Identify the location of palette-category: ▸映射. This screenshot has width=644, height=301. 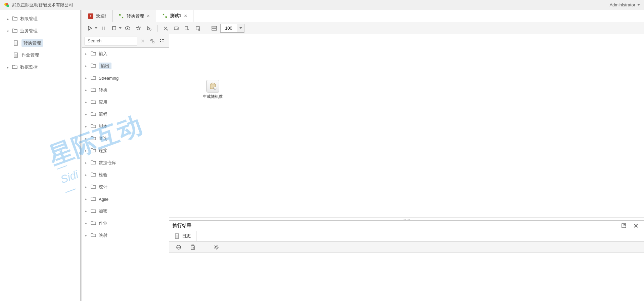
(126, 235).